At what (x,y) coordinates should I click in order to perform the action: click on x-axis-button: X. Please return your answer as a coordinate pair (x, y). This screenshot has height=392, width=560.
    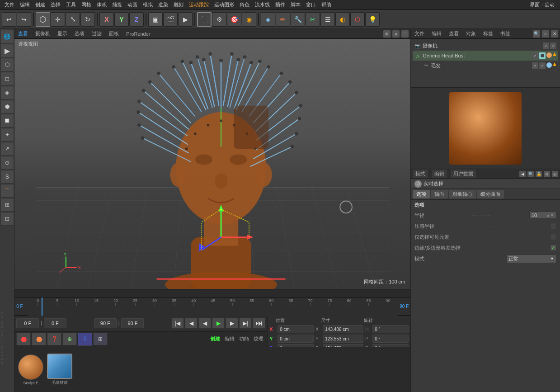
    Looking at the image, I should click on (107, 19).